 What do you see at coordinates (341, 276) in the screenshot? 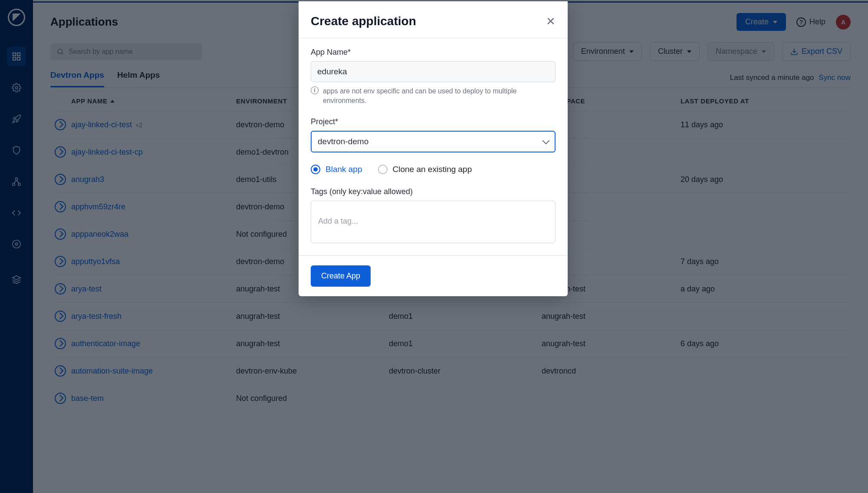
I see `create-app-button-label: Create App` at bounding box center [341, 276].